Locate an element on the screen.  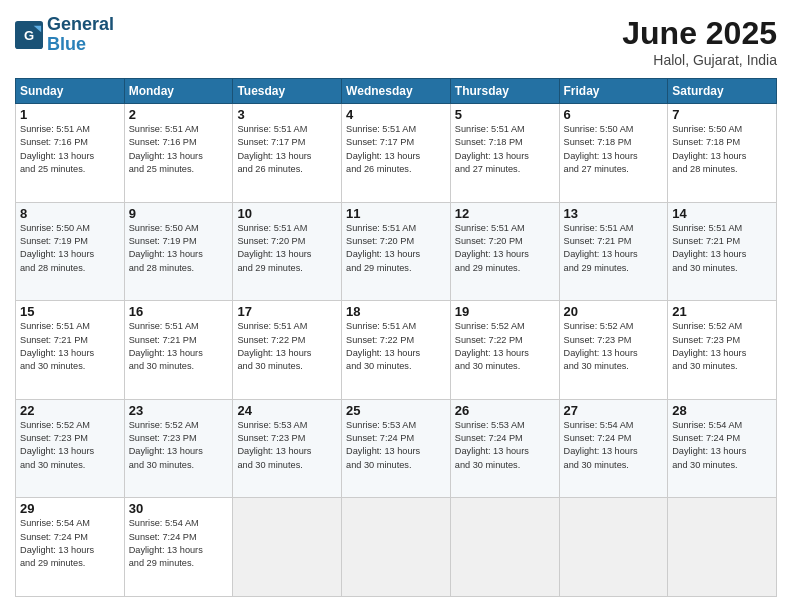
table-row: 25Sunrise: 5:53 AMSunset: 7:24 PMDayligh… is located at coordinates (396, 448).